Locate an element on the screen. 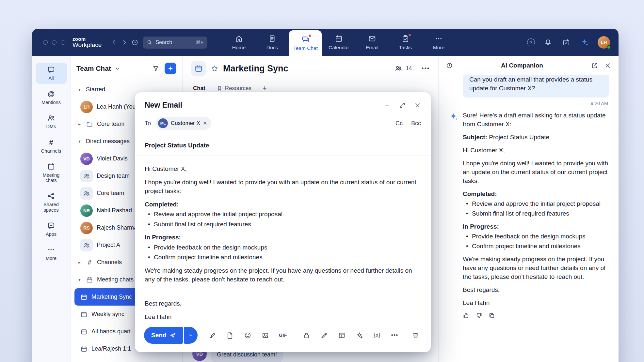 The width and height of the screenshot is (644, 362). schedule-button is located at coordinates (566, 42).